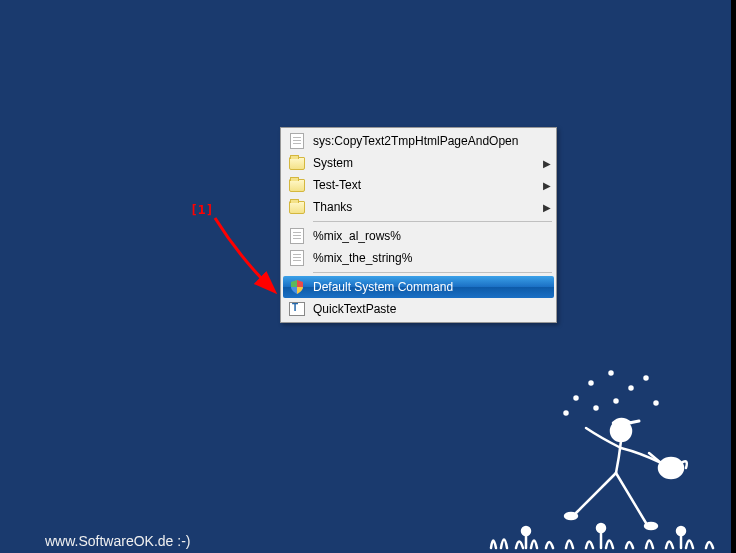  I want to click on menu-item-label: %mix_the_string%, so click(432, 258).